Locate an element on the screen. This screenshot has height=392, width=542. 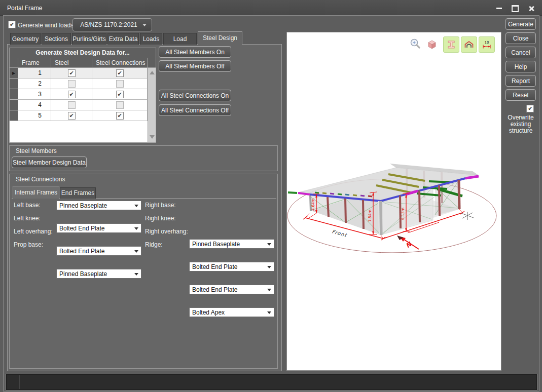
steel-member-design-data-button: Steel Member Design Data is located at coordinates (49, 162).